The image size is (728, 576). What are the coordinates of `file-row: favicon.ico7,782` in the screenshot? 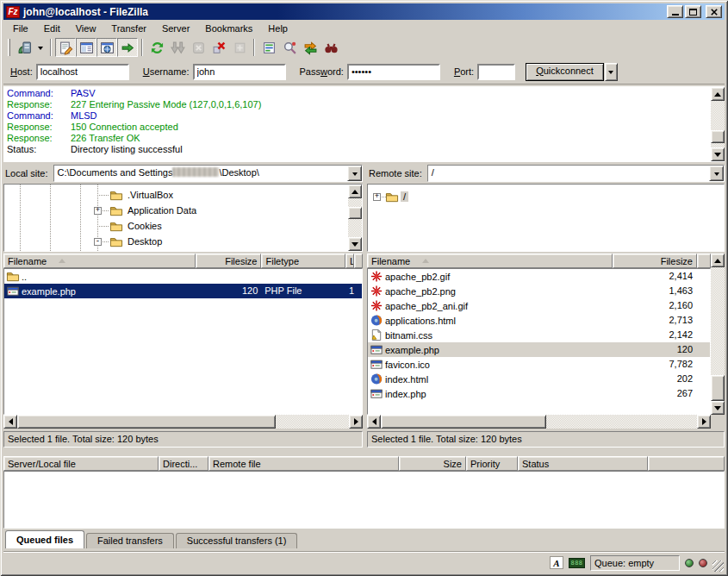 It's located at (539, 364).